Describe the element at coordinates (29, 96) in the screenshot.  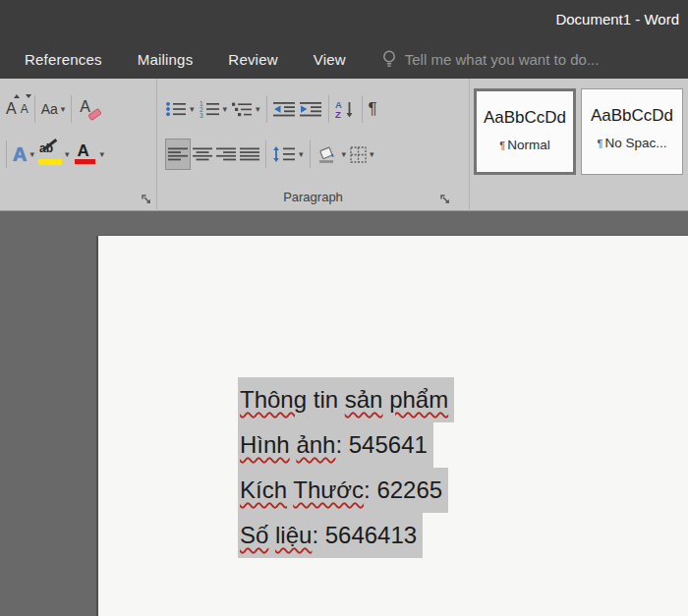
I see `shrink-font-caret-icon` at that location.